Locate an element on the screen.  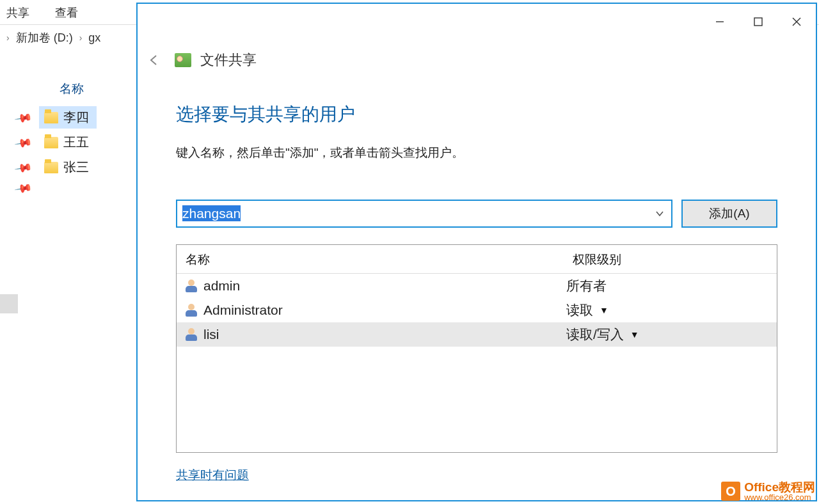
dialog-heading: 选择要与其共享的用户 is located at coordinates (477, 114).